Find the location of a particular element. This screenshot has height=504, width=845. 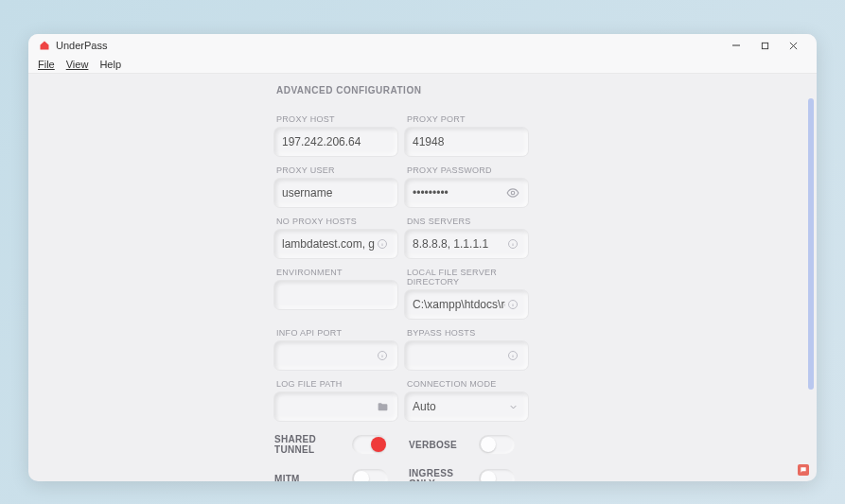

shared-tunnel-toggle is located at coordinates (370, 444).